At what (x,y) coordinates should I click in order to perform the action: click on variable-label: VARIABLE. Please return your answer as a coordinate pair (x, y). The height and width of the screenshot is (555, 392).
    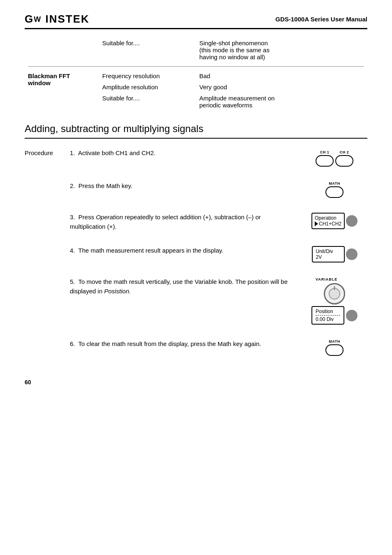
    Looking at the image, I should click on (326, 279).